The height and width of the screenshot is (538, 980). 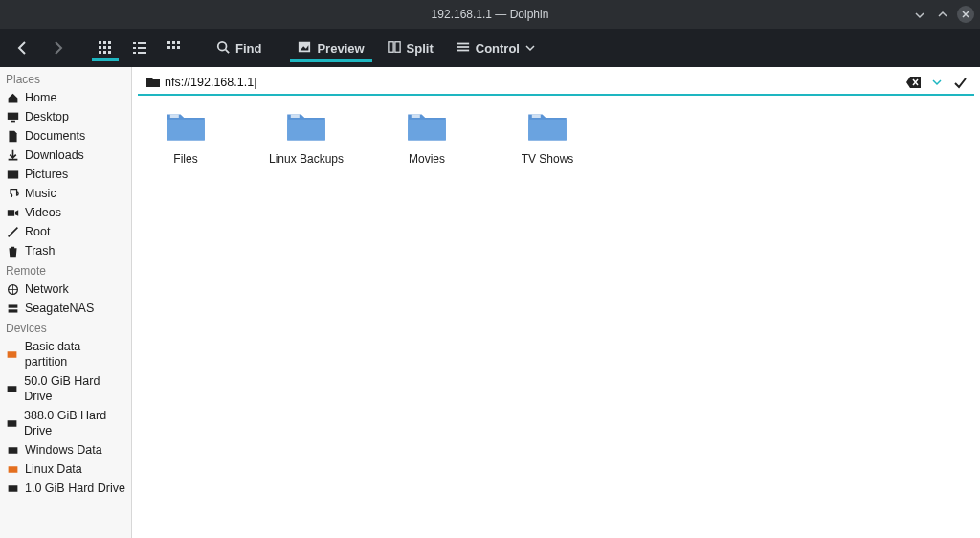 I want to click on icons-view-button, so click(x=105, y=48).